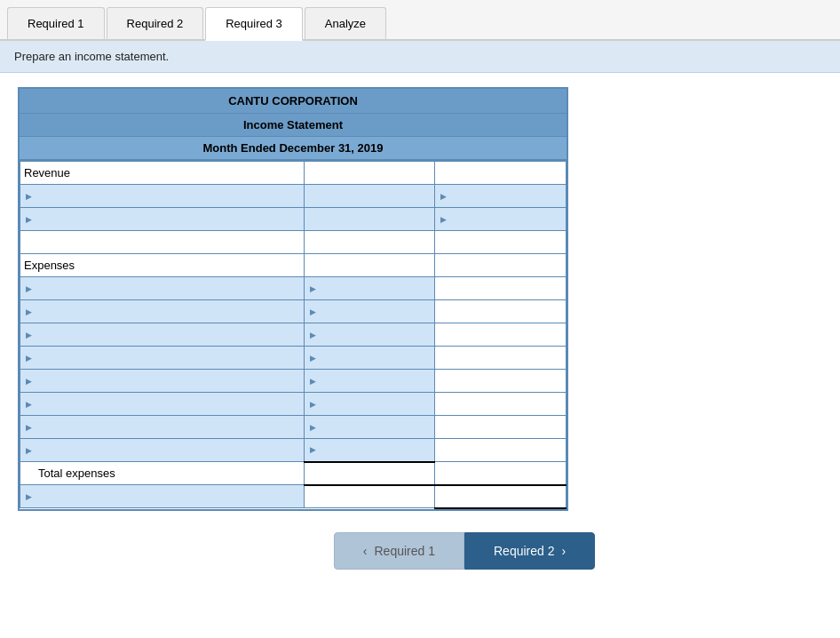 The height and width of the screenshot is (638, 840). I want to click on revenue-item-1-label, so click(162, 196).